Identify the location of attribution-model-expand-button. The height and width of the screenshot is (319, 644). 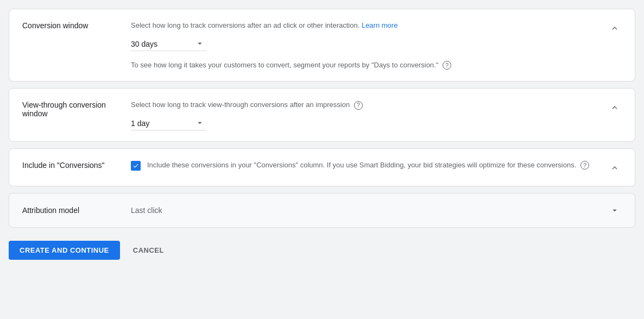
(615, 210).